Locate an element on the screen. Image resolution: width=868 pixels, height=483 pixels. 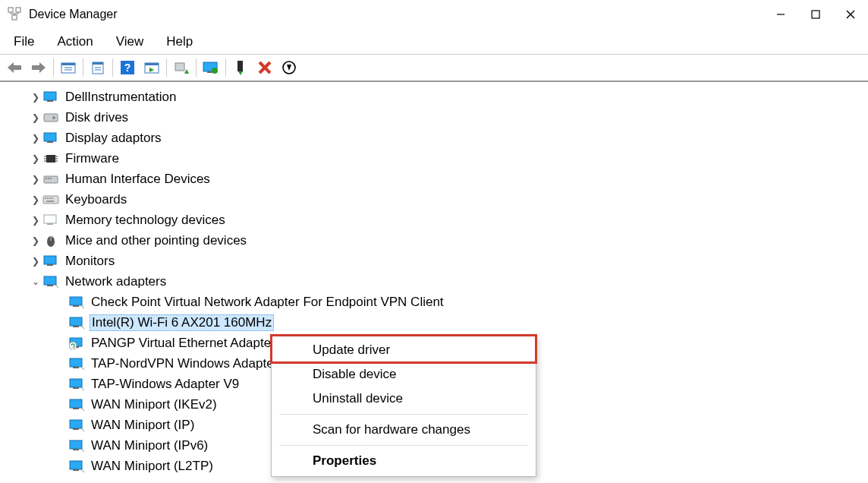
device-label: WAN Miniport (IP) is located at coordinates (143, 425).